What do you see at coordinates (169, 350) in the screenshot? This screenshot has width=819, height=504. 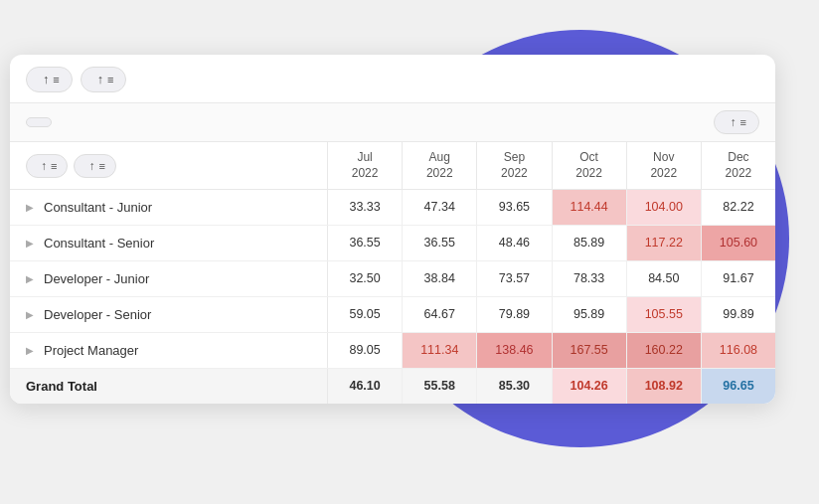 I see `row-label-4: ▶Project Manager` at bounding box center [169, 350].